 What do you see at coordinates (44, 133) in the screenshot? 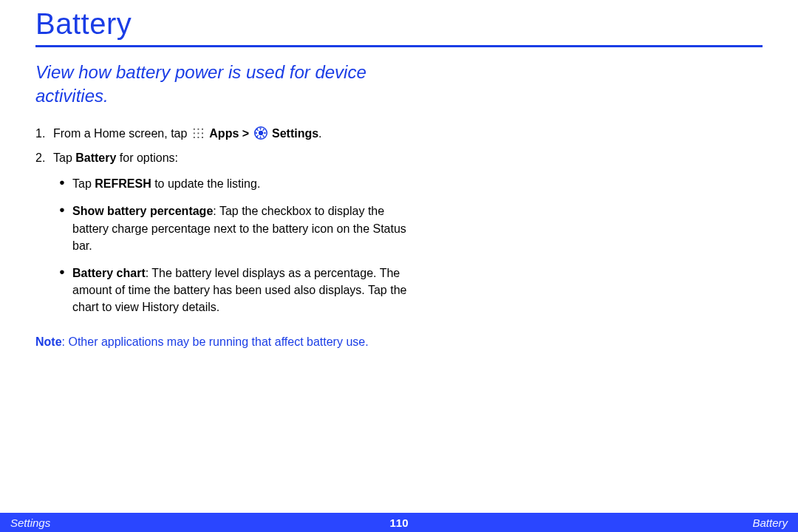
I see `step-number: 1.` at bounding box center [44, 133].